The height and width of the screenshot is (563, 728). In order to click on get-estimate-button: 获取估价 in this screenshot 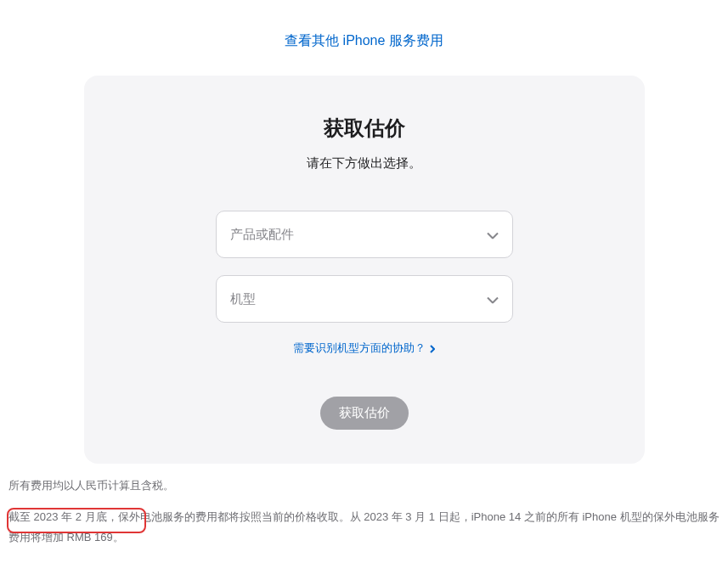, I will do `click(364, 413)`.